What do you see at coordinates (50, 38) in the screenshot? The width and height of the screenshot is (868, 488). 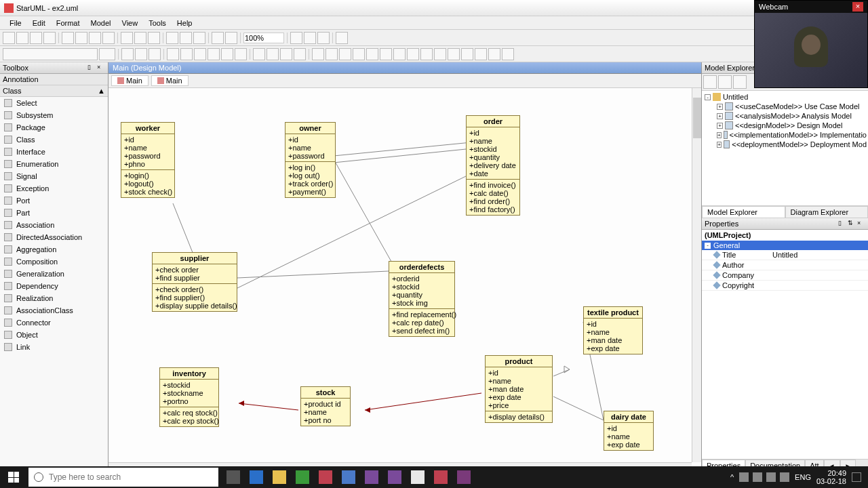 I see `print-button` at bounding box center [50, 38].